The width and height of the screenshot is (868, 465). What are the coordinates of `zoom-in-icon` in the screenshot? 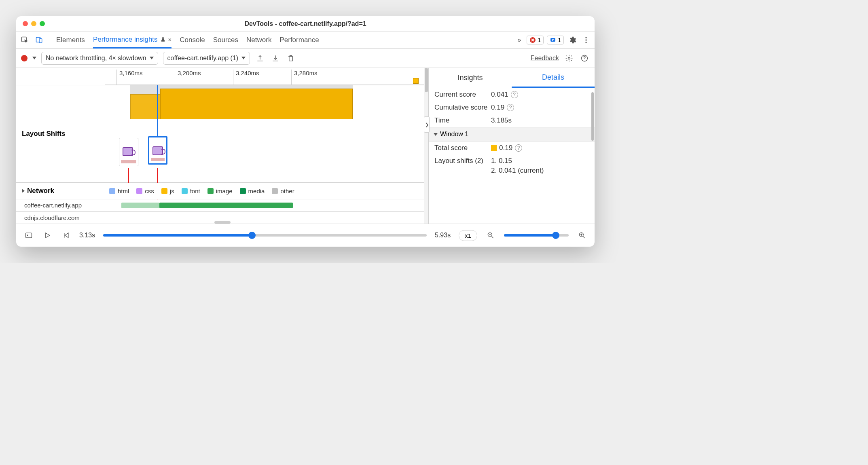 It's located at (582, 235).